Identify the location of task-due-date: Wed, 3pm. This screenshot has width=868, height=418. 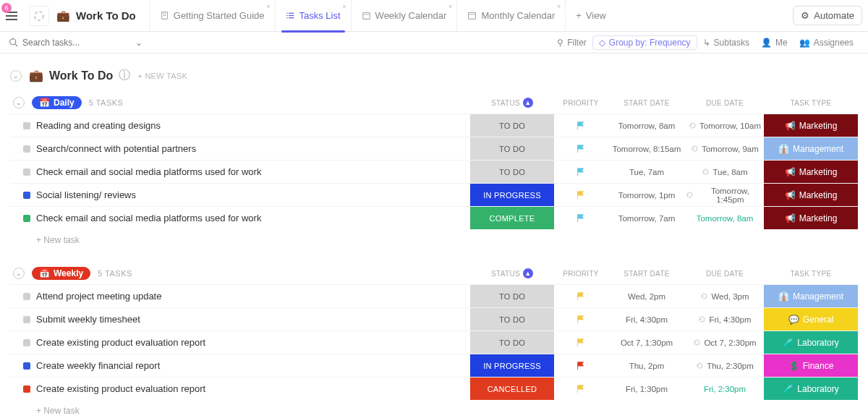
(725, 297).